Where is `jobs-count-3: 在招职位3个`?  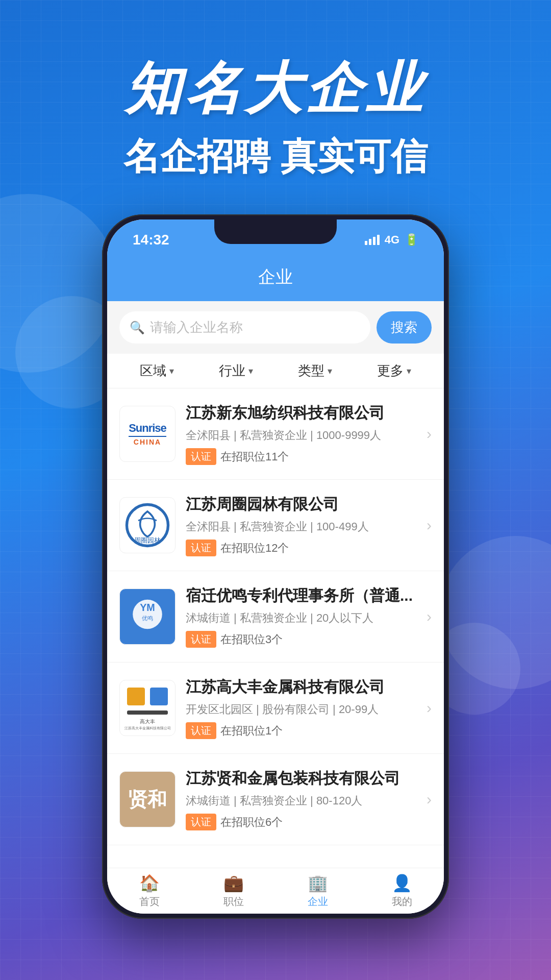
jobs-count-3: 在招职位3个 is located at coordinates (252, 640).